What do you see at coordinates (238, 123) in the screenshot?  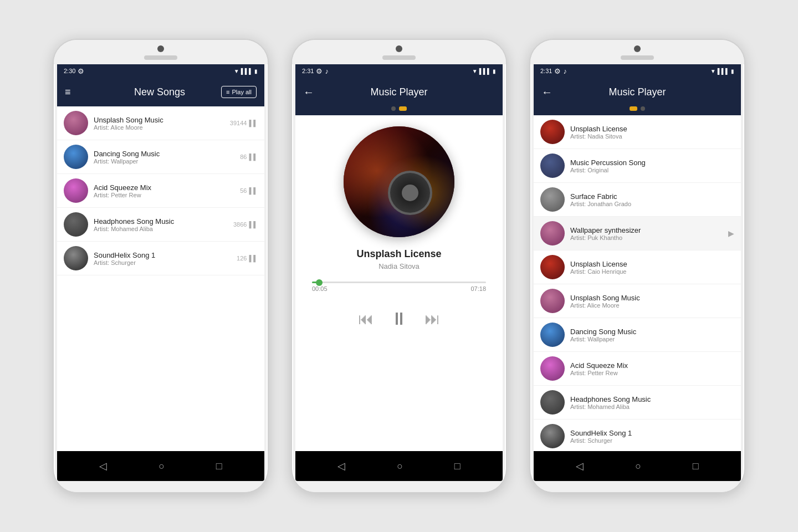 I see `song-count-1: 39144` at bounding box center [238, 123].